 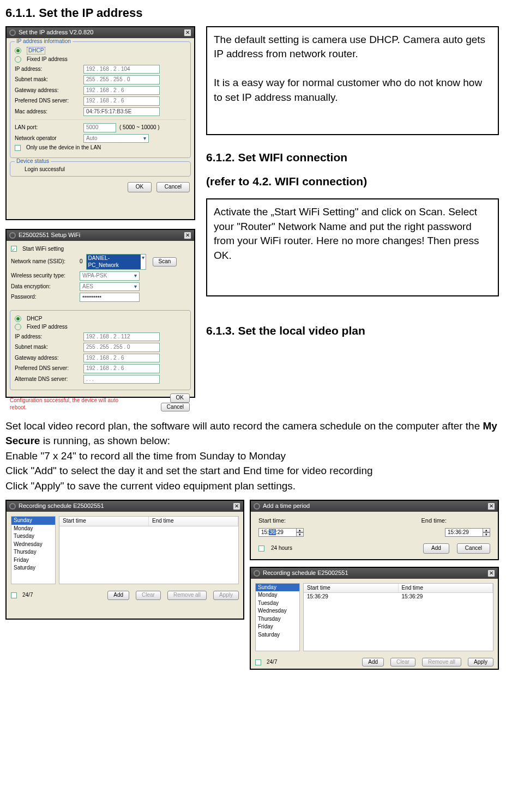 I want to click on lan-only-checkbox, so click(x=17, y=148).